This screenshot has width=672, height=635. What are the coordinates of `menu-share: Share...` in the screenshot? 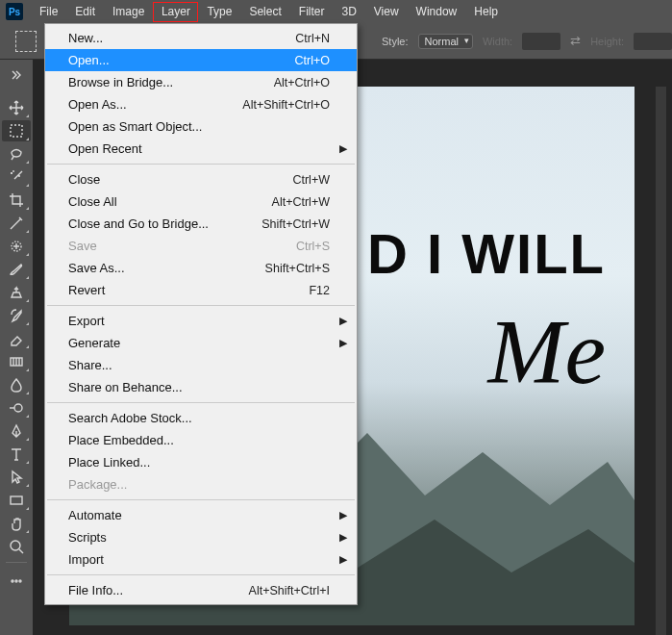 It's located at (201, 366).